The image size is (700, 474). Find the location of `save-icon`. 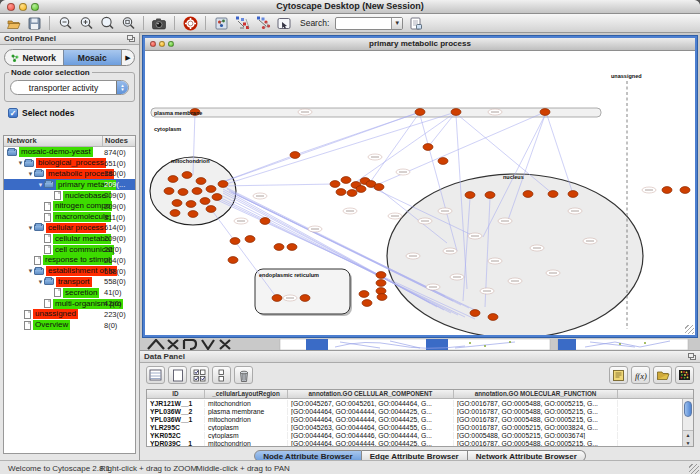

save-icon is located at coordinates (34, 23).